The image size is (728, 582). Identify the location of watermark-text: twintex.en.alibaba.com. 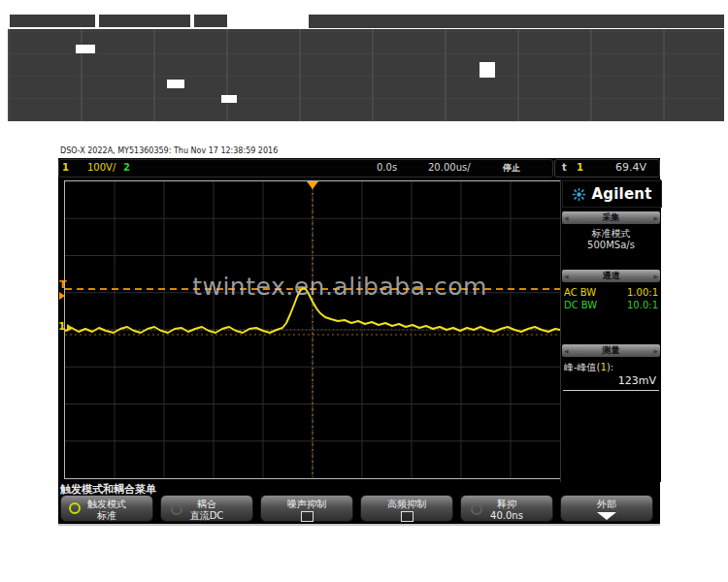
(340, 287).